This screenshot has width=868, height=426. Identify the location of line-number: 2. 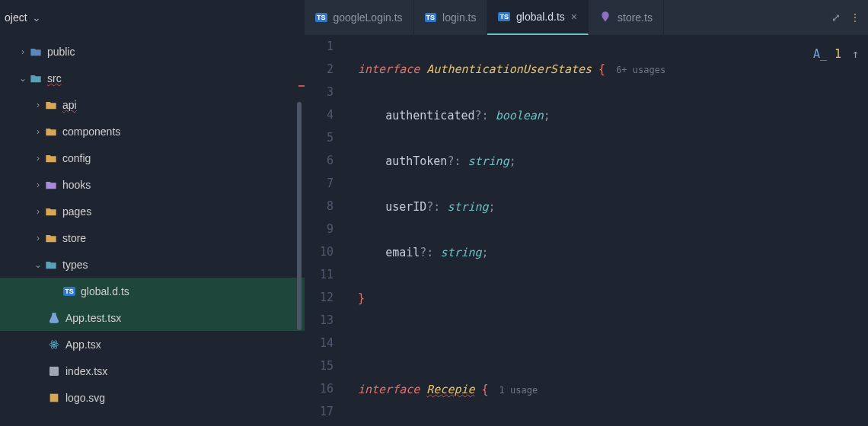
(319, 69).